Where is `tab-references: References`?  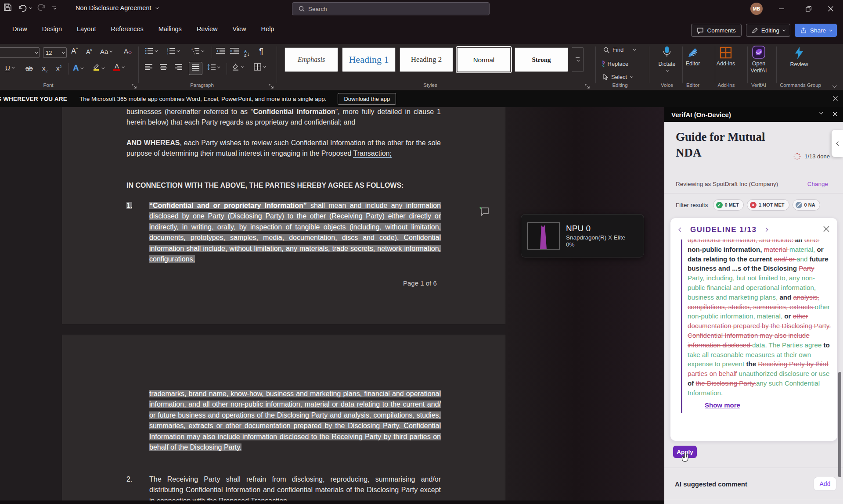 tab-references: References is located at coordinates (127, 30).